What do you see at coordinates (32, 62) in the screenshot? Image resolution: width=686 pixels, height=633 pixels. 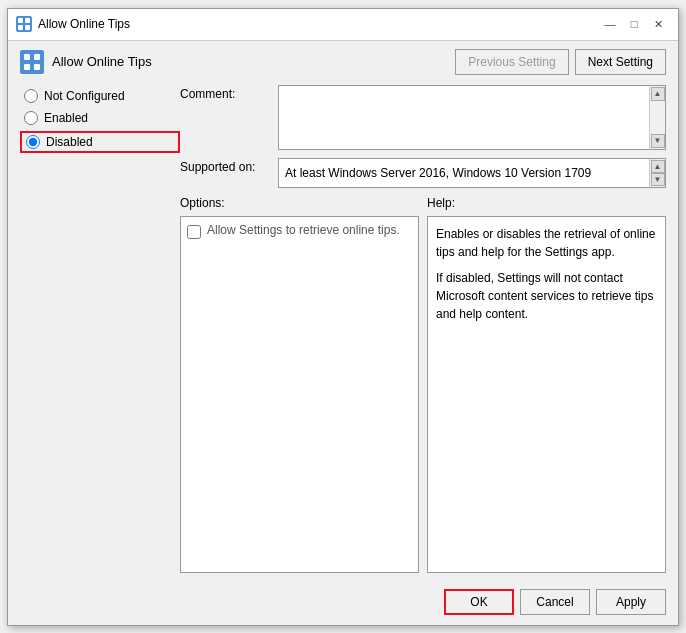 I see `header-icon` at bounding box center [32, 62].